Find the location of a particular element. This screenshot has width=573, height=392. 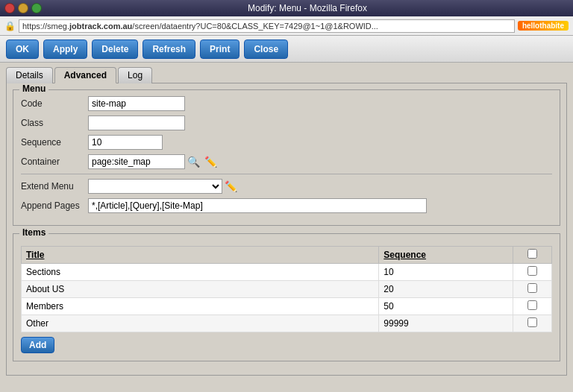

hello-badge: hellothabite is located at coordinates (543, 25).